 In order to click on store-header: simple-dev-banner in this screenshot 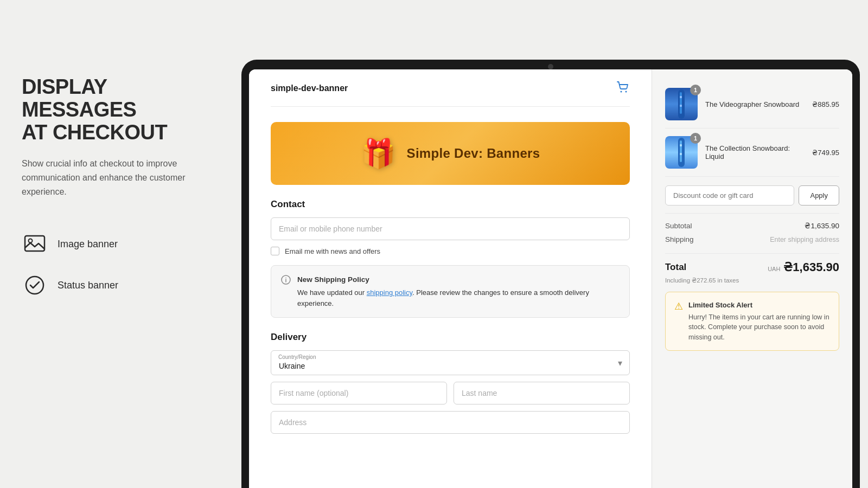, I will do `click(450, 88)`.